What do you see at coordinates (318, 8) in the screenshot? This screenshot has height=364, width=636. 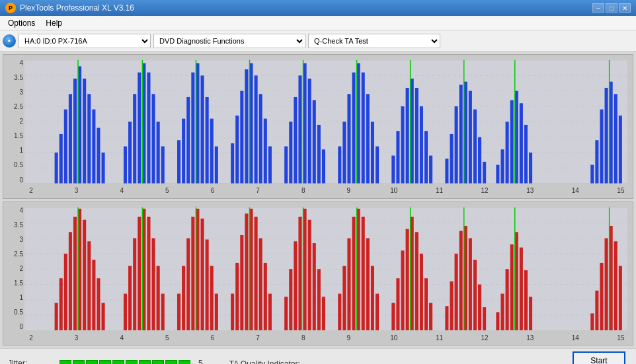 I see `titlebar: P PlexTools Professional XL V3.16 − □ ✕` at bounding box center [318, 8].